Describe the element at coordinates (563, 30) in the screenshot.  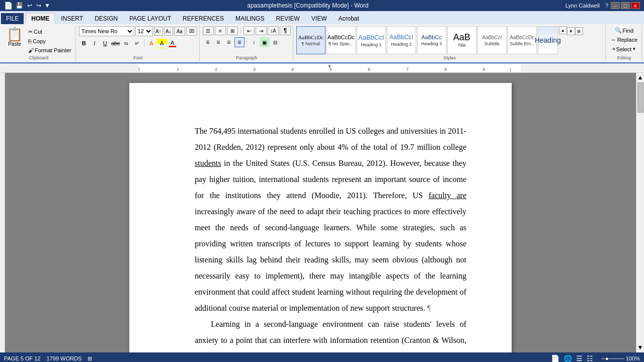
I see `styles-scroll-up: ▲` at that location.